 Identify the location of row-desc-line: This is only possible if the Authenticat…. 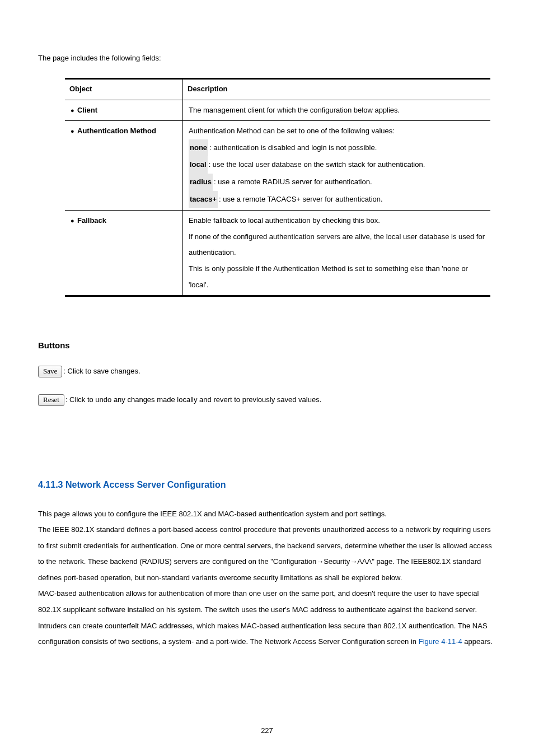
(337, 277).